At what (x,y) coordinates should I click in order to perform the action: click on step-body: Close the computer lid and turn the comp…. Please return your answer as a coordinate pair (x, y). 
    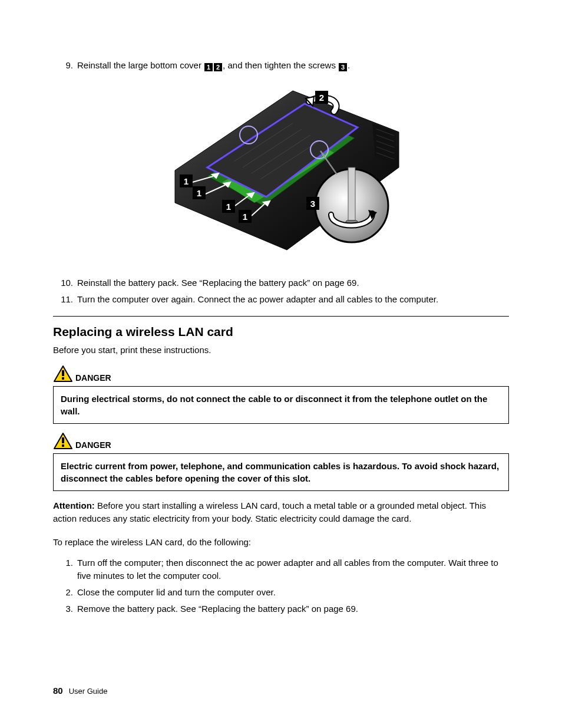
    Looking at the image, I should click on (293, 592).